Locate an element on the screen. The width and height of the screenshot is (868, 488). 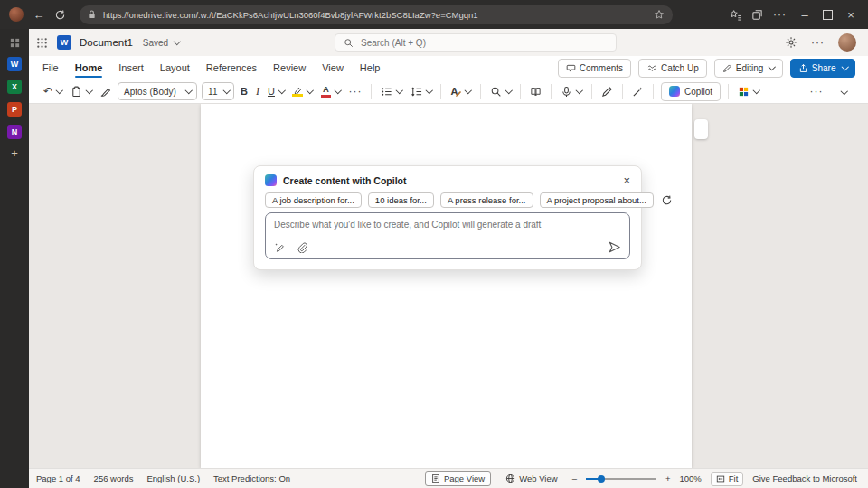
text-predictions-toggle: Text Predictions: On is located at coordinates (251, 479).